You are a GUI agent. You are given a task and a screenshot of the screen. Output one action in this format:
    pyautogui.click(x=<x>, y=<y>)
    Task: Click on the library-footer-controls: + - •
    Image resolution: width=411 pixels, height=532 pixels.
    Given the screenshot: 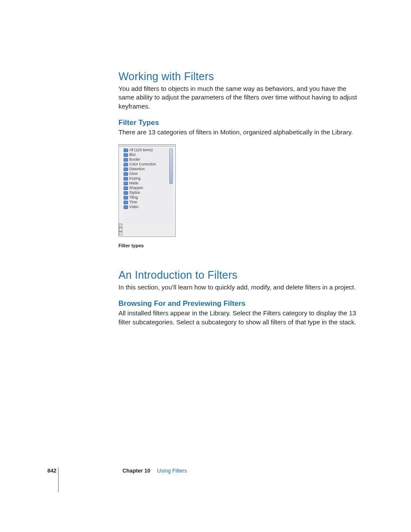 What is the action you would take?
    pyautogui.click(x=120, y=230)
    